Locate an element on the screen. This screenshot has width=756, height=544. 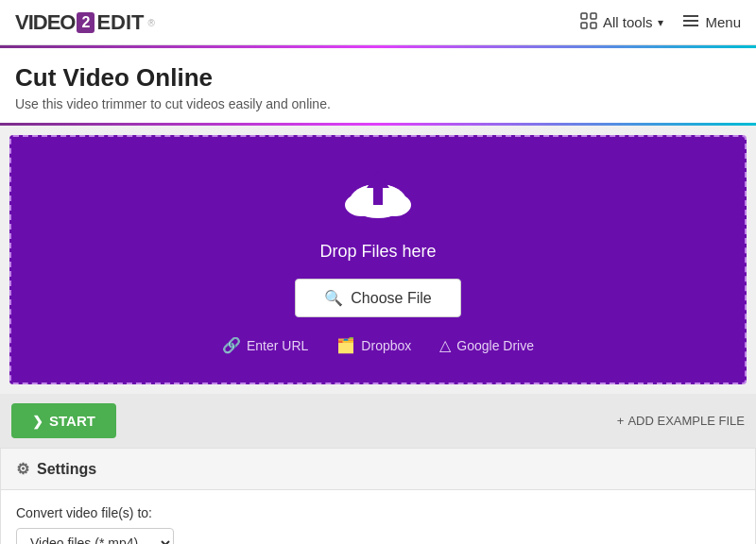
start-label: START is located at coordinates (72, 421).